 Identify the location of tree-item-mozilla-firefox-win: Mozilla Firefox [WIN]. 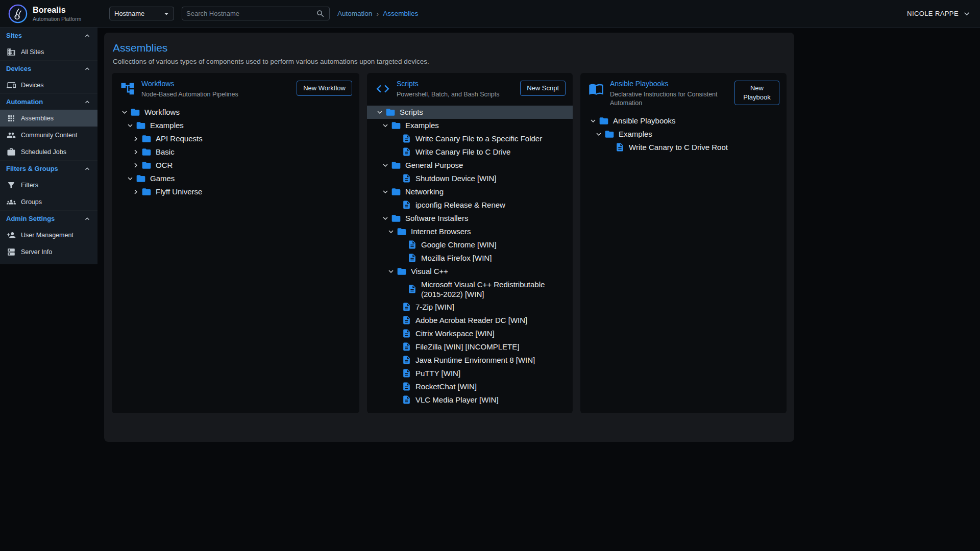
(470, 258).